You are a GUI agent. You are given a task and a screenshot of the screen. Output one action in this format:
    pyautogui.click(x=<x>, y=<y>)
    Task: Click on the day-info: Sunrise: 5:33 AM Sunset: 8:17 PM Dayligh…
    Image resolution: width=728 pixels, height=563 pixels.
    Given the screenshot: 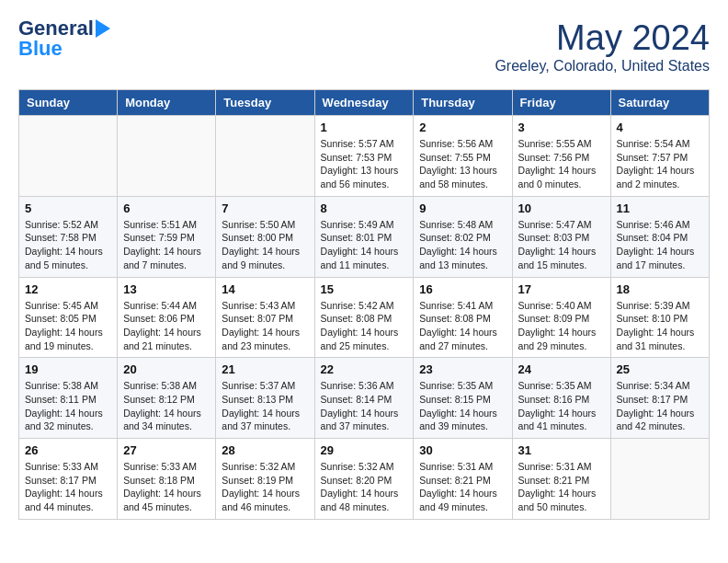 What is the action you would take?
    pyautogui.click(x=68, y=488)
    